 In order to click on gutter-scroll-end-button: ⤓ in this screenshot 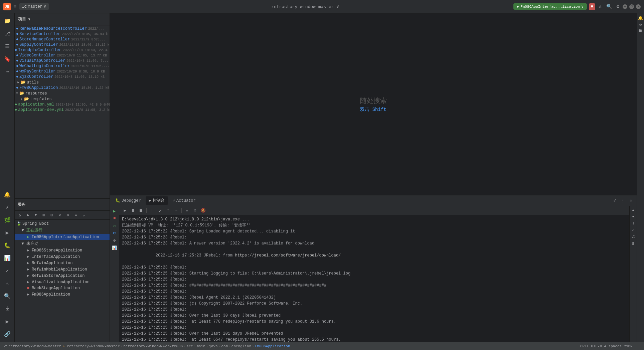, I will do `click(633, 223)`.